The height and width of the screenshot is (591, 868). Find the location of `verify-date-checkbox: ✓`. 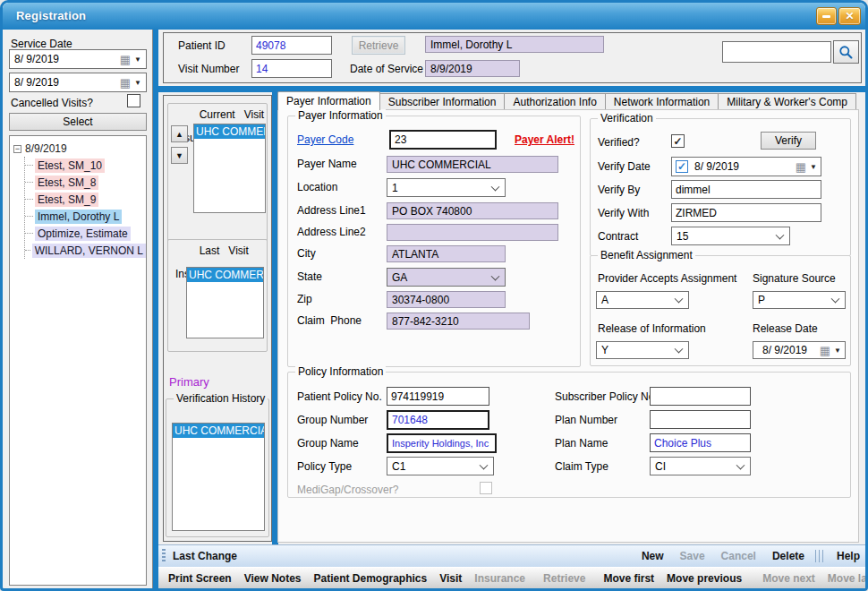

verify-date-checkbox: ✓ is located at coordinates (682, 167).